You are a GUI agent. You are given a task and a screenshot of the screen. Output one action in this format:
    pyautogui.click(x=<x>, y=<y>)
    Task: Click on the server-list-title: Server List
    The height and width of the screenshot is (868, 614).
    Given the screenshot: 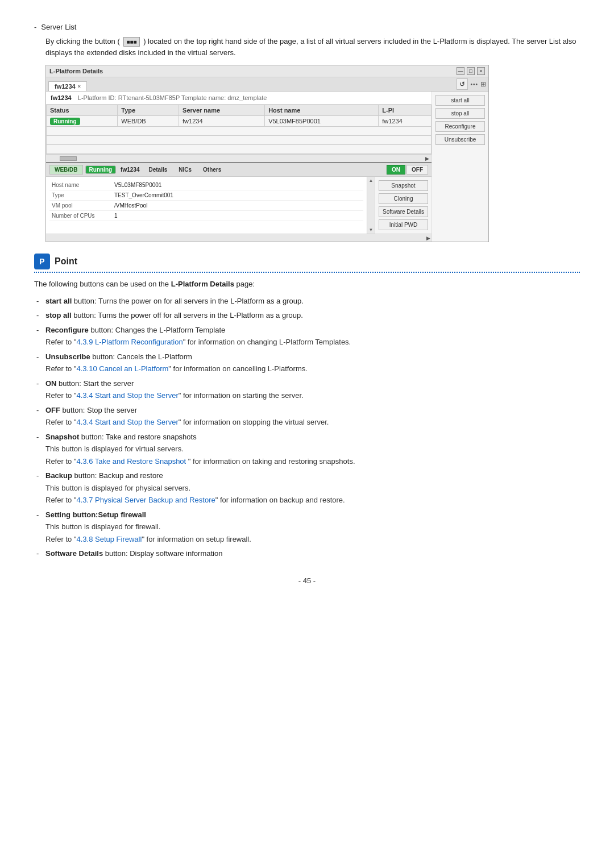 What is the action you would take?
    pyautogui.click(x=59, y=27)
    